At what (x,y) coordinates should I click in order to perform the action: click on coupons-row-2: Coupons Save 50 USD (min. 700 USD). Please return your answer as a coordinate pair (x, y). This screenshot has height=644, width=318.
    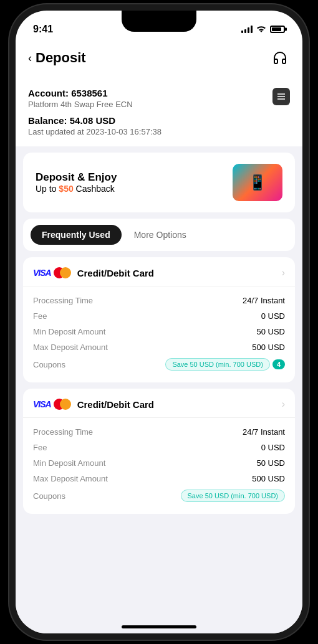
    Looking at the image, I should click on (159, 496).